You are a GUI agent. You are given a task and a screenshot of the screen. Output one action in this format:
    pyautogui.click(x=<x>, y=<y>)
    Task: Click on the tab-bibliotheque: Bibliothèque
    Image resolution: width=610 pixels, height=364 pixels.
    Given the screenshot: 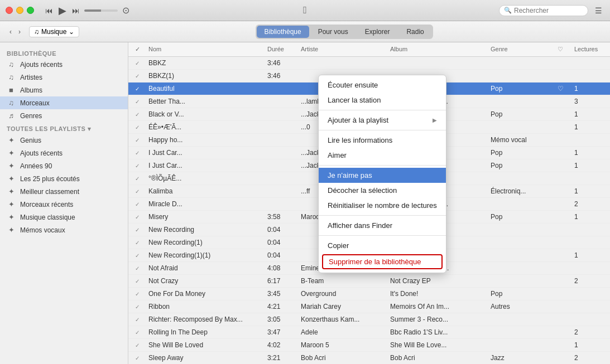 What is the action you would take?
    pyautogui.click(x=283, y=32)
    